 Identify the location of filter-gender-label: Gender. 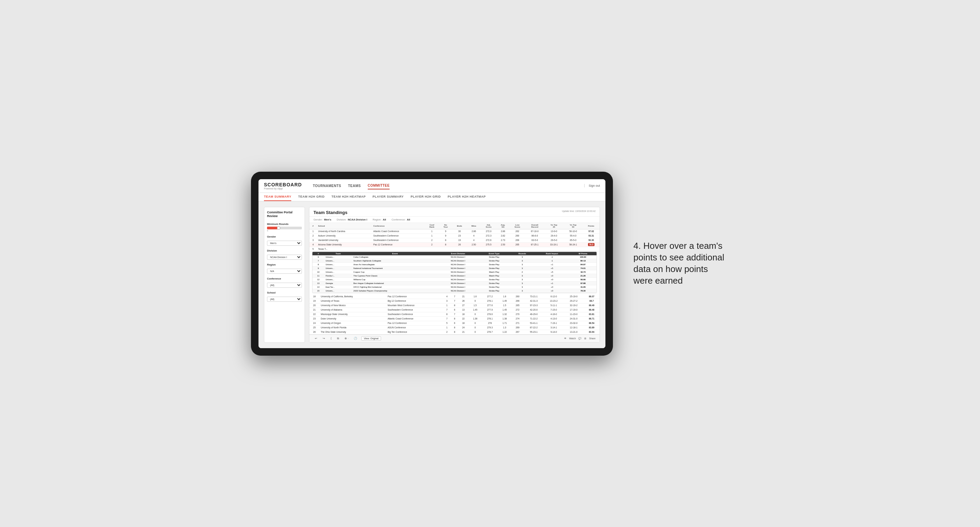
(285, 237).